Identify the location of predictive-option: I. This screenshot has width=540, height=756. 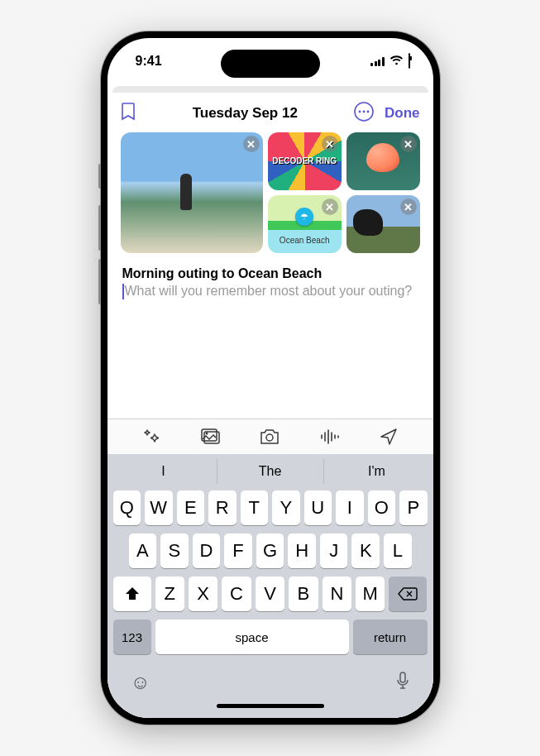
(164, 471).